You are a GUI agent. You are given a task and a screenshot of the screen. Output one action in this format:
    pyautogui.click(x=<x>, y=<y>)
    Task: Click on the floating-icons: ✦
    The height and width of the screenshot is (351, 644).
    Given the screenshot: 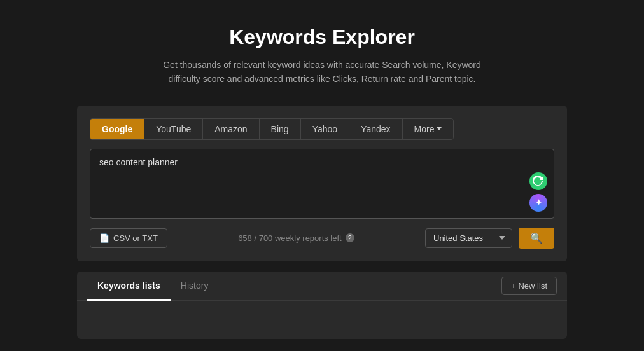 What is the action you would take?
    pyautogui.click(x=538, y=192)
    